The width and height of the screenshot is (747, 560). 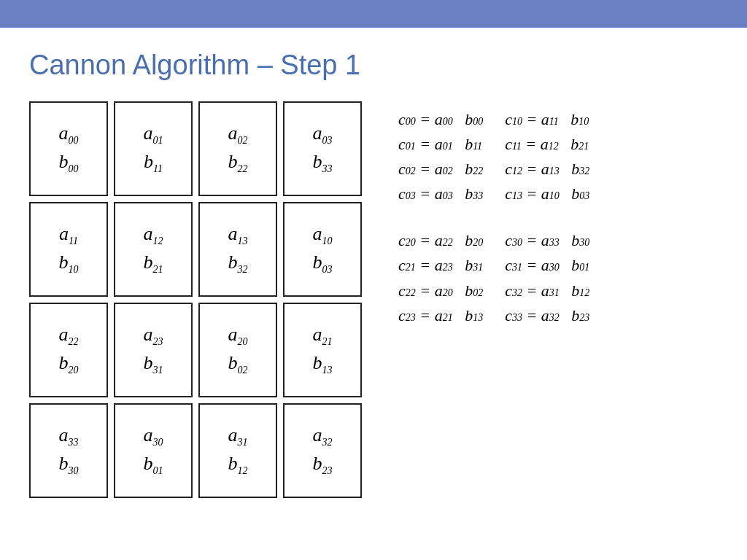 I want to click on cell-3-1: a30 b01, so click(x=153, y=451).